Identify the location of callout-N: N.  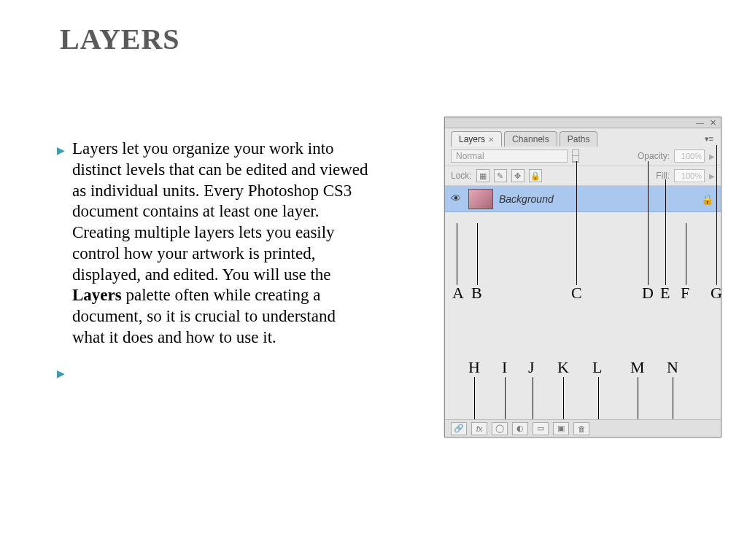
(673, 368).